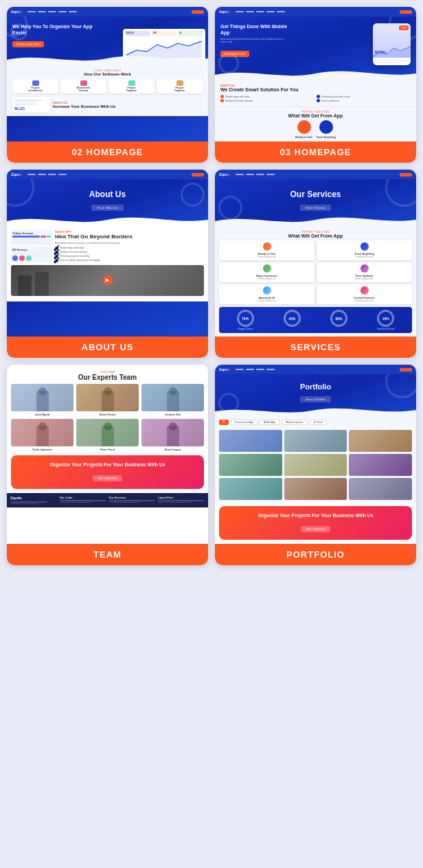  Describe the element at coordinates (386, 320) in the screenshot. I see `stat-satisfied: 19% Satisfied Clients` at that location.